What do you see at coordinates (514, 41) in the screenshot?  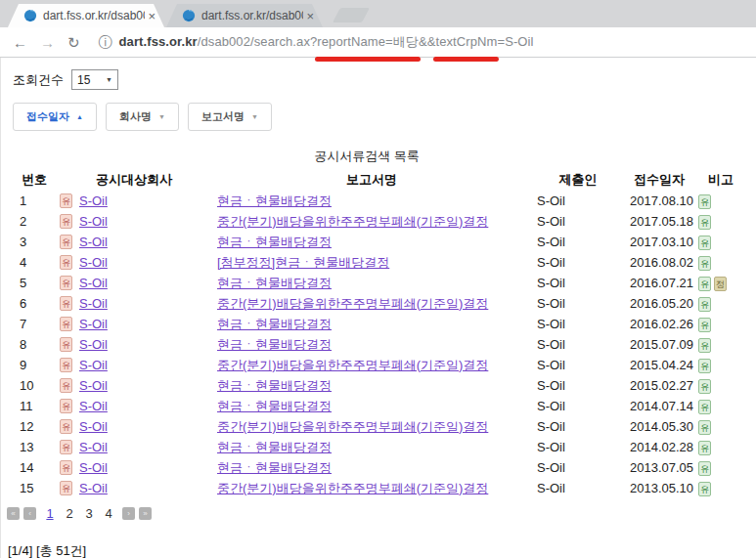 I see `url-param-value: =S-Oil` at bounding box center [514, 41].